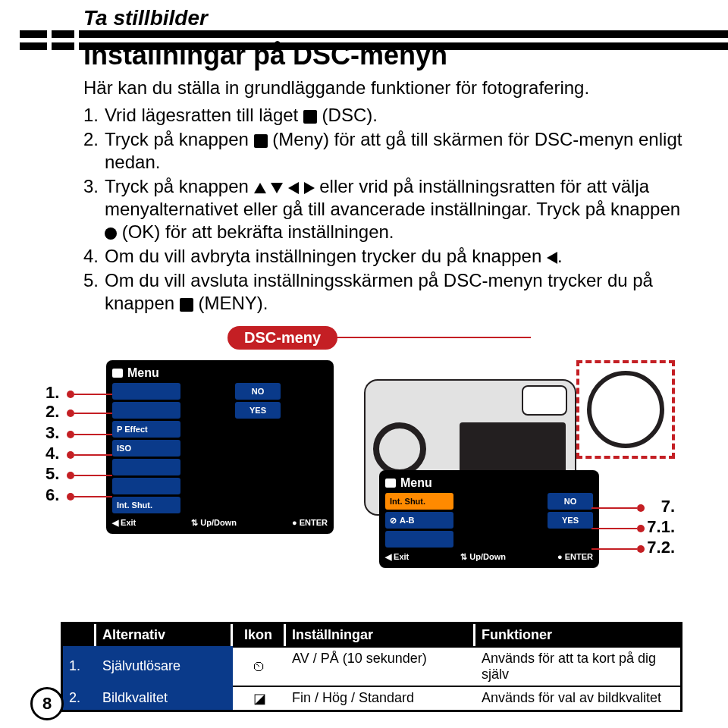 This screenshot has width=728, height=728. What do you see at coordinates (309, 188) in the screenshot?
I see `right-icon` at bounding box center [309, 188].